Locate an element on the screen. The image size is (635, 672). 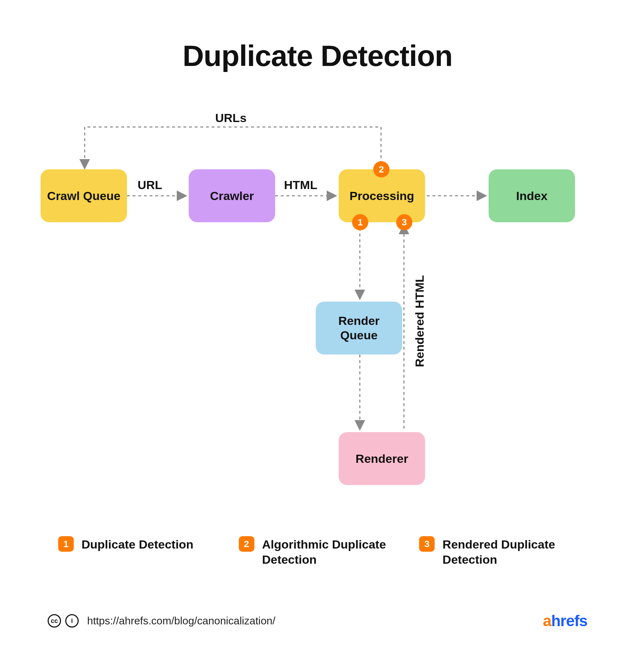
legend: 1 Duplicate Detection 2 Algorithmic Dupl… is located at coordinates (324, 552).